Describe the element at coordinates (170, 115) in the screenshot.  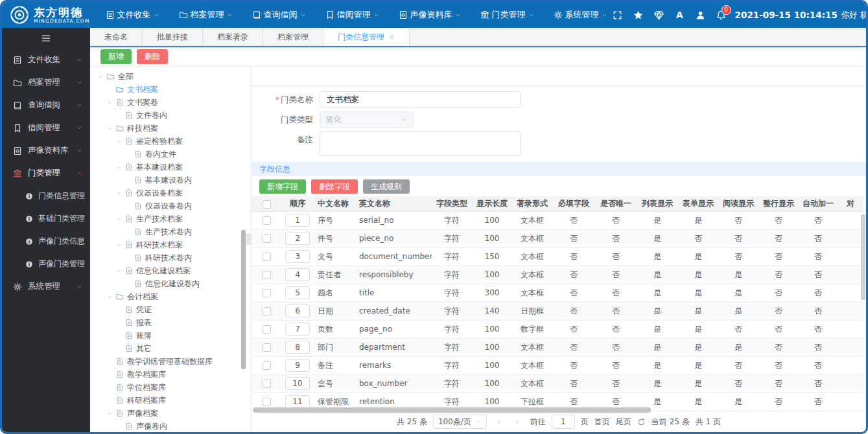
I see `tree-node-文件卷内: 文件卷内` at that location.